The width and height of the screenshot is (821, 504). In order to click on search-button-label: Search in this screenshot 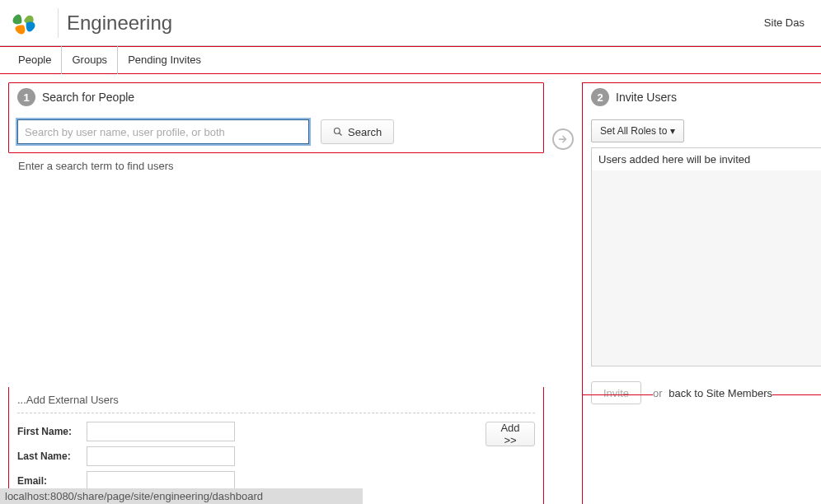, I will do `click(364, 132)`.